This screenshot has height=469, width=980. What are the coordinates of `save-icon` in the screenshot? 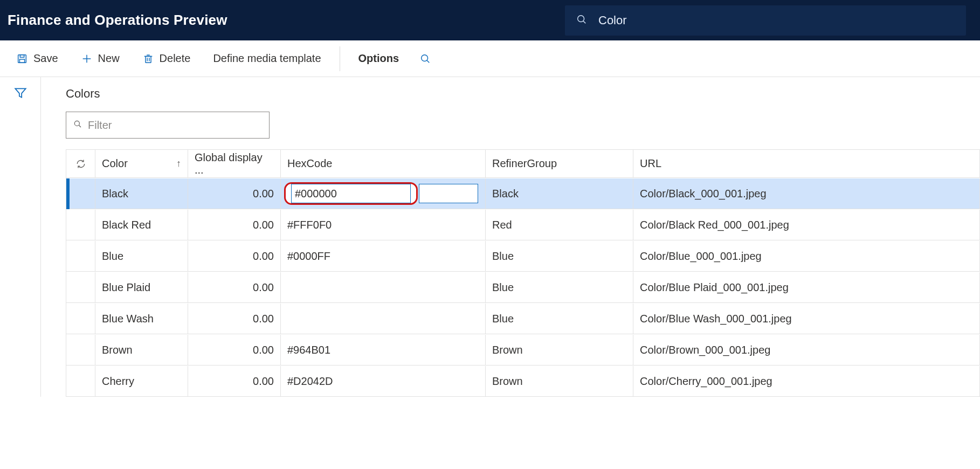 It's located at (22, 59).